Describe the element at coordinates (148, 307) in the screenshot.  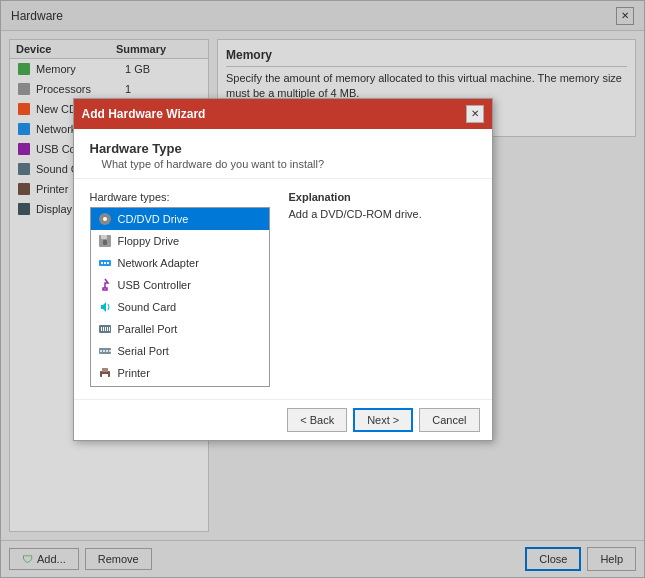
I see `sound-hw-label: Sound Card` at that location.